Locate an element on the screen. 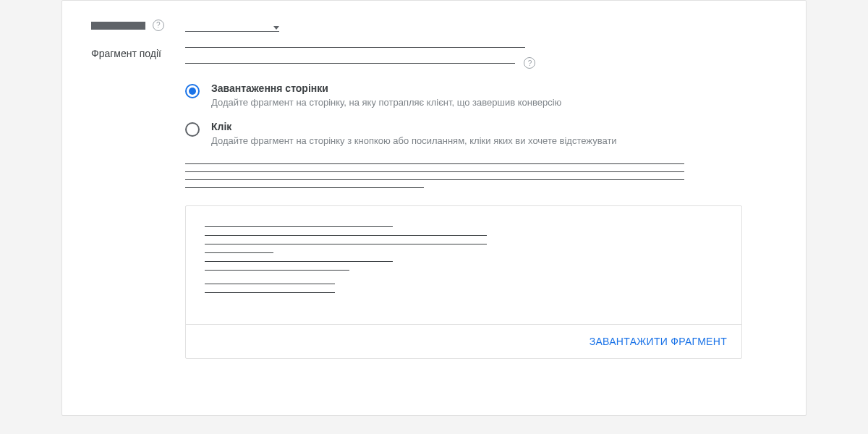 The image size is (868, 434). radio-indicator is located at coordinates (192, 129).